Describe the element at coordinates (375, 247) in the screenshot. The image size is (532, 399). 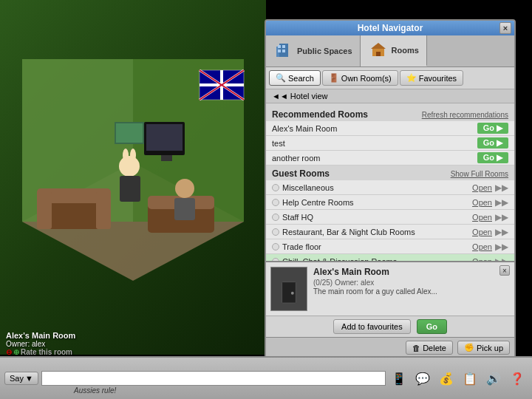
I see `room-name-cell: Trade floor` at that location.